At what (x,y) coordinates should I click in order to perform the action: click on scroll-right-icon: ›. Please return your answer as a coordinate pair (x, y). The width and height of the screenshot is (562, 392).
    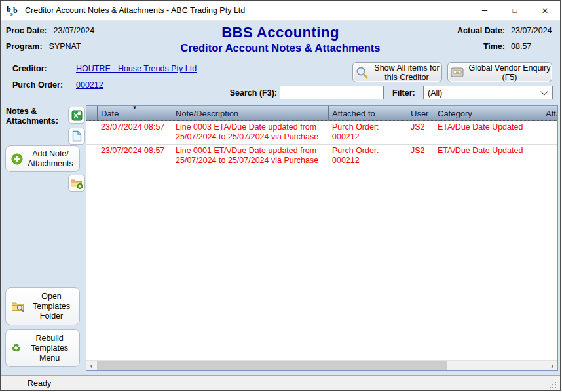
    Looking at the image, I should click on (553, 366).